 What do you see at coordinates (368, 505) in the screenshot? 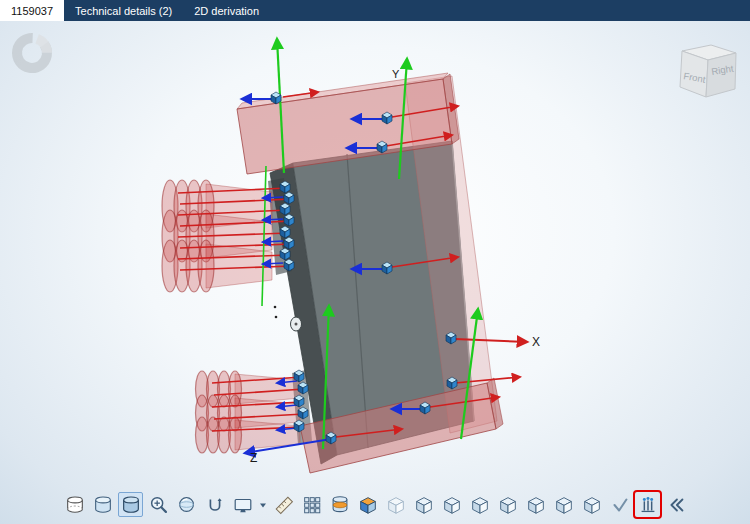
I see `colored-cube-icon` at bounding box center [368, 505].